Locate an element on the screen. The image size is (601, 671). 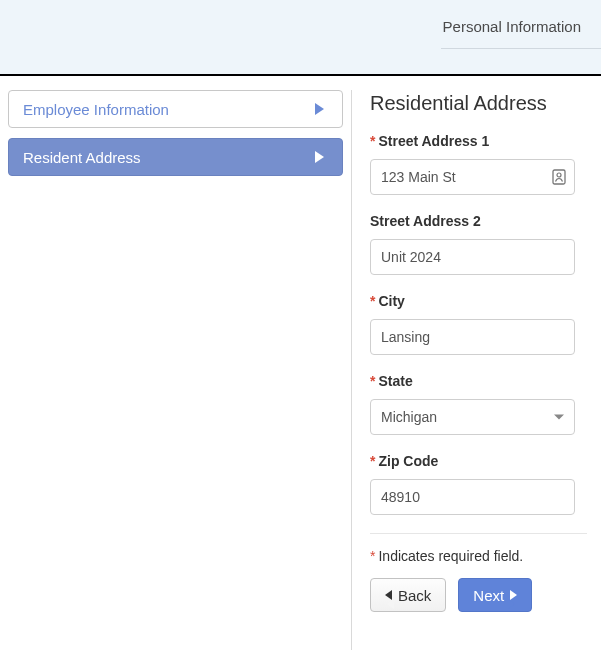
street1-value: 123 Main St is located at coordinates (418, 177).